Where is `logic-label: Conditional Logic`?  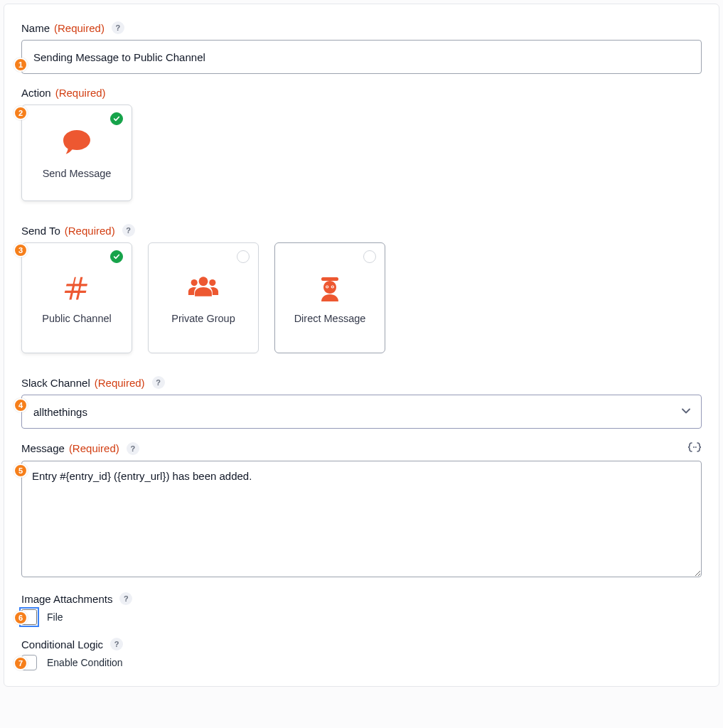
logic-label: Conditional Logic is located at coordinates (63, 644).